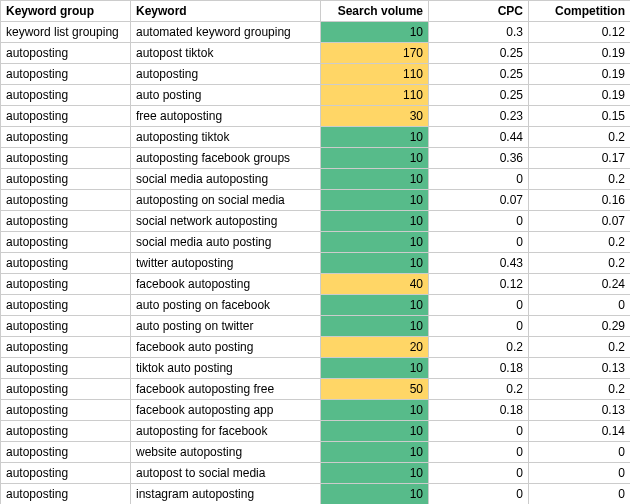 This screenshot has height=504, width=630. Describe the element at coordinates (375, 390) in the screenshot. I see `cell-volume: 50` at that location.